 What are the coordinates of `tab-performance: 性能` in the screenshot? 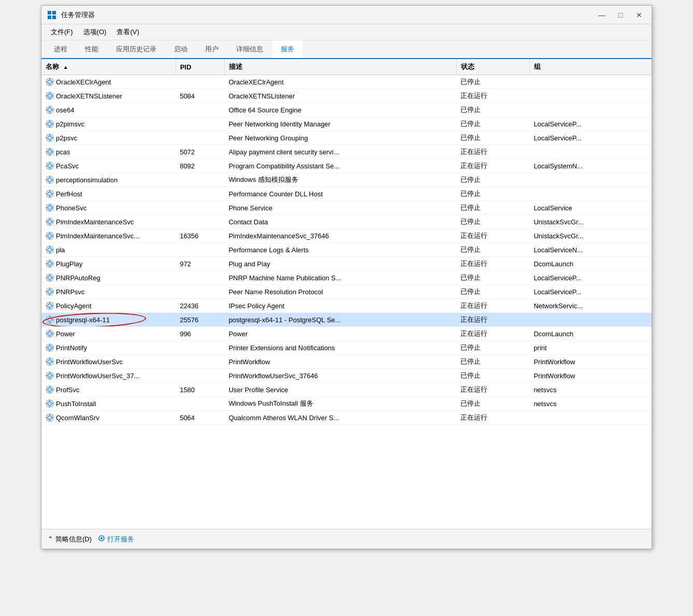 It's located at (92, 50).